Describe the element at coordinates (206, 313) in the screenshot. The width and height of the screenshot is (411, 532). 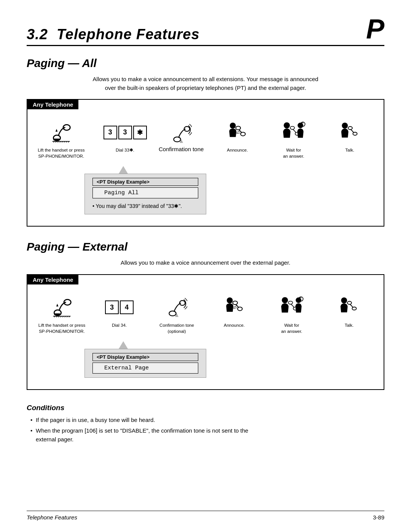
I see `steps-row-2: Lift the handset or pressSP-PHONE/MONITO…` at that location.